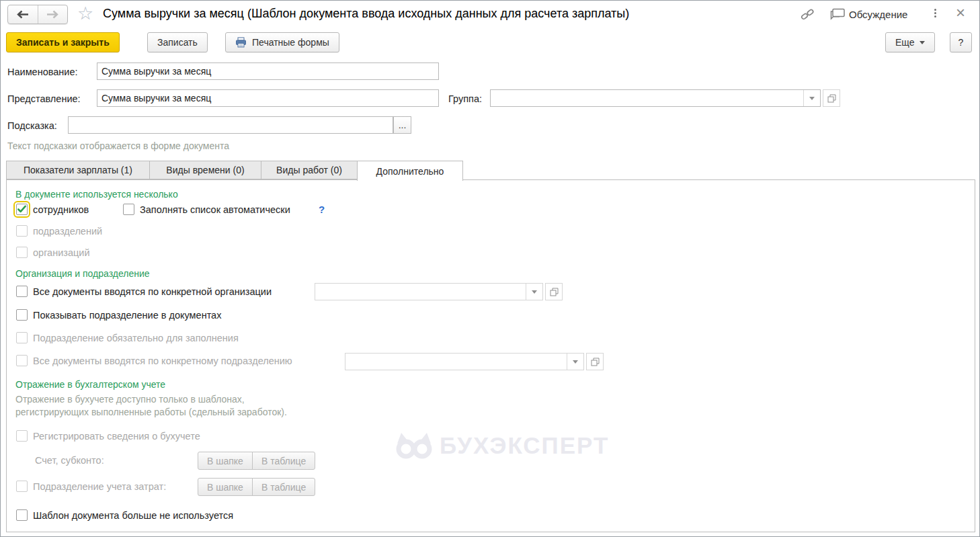  I want to click on discussion-bubble-icon, so click(838, 16).